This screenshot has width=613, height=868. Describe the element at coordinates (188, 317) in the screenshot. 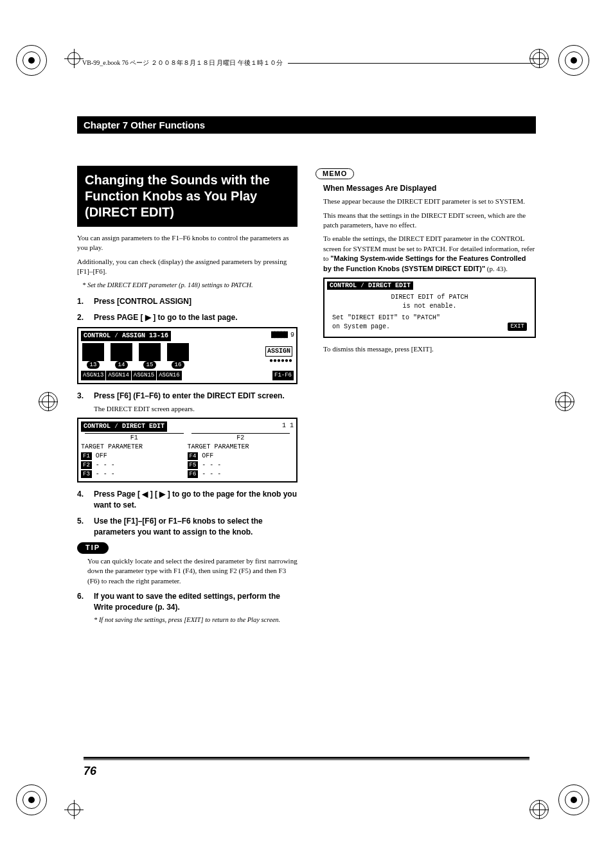

I see `step-2: 2. Press PAGE [ ▶ ] to go to the last pa…` at that location.